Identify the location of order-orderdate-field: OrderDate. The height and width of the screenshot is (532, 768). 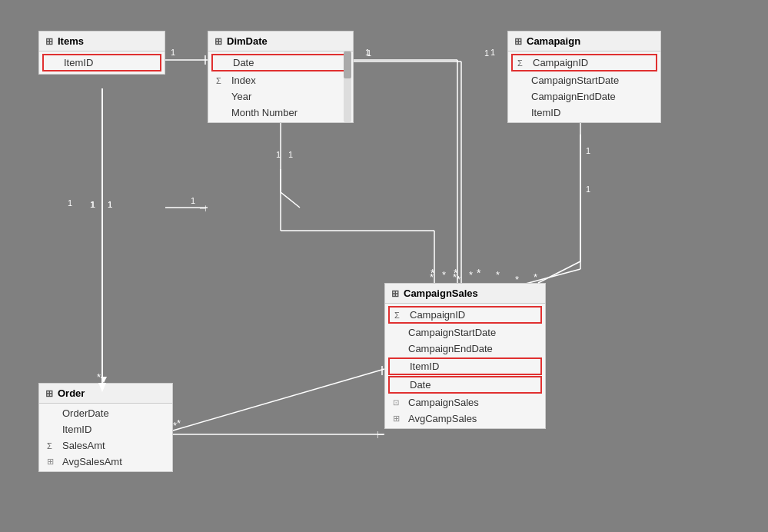
(106, 414).